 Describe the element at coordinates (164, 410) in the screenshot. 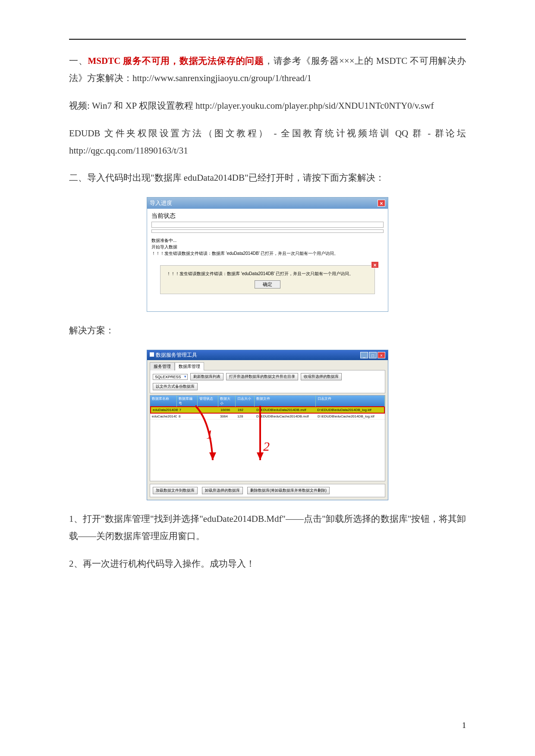

I see `table-cell: eduData2014DB` at that location.